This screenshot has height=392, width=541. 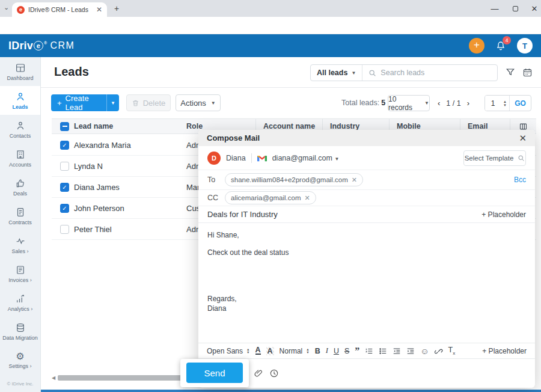 I want to click on go-button: GO, so click(x=520, y=103).